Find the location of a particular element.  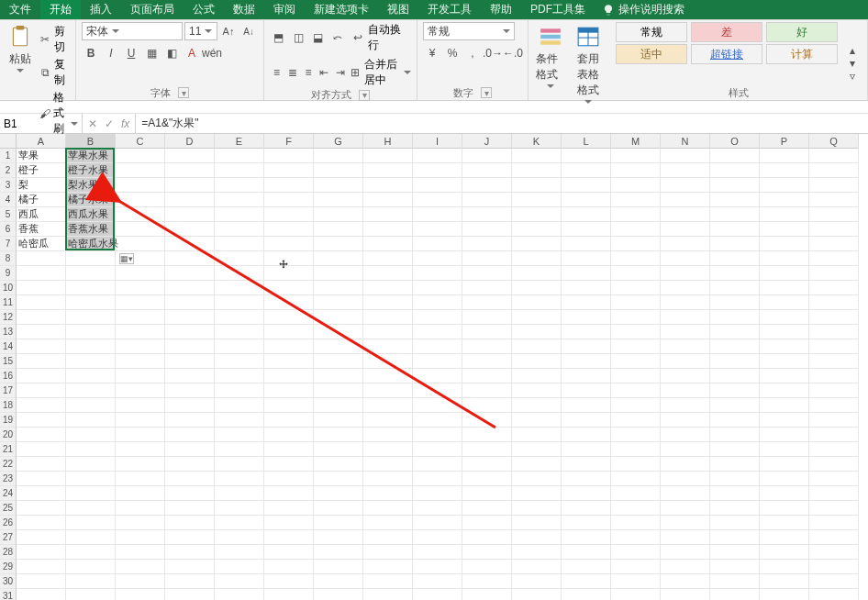

column-header: J is located at coordinates (487, 141).